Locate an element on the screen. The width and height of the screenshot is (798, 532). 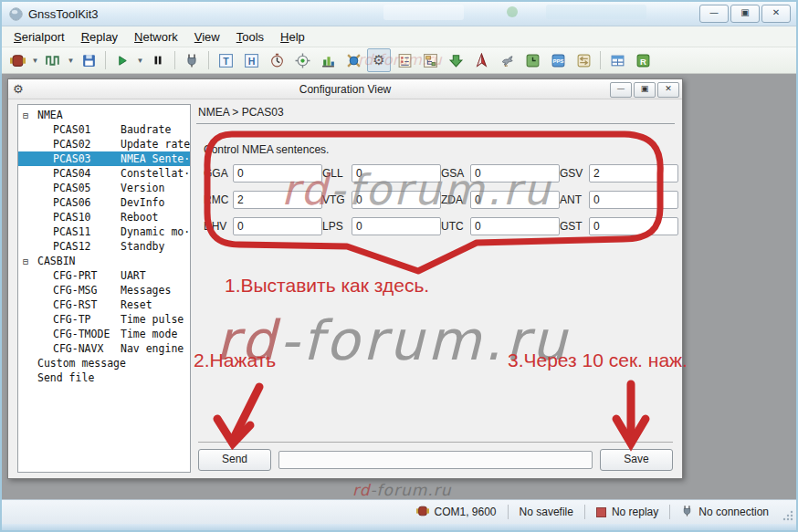
minimize-button: — is located at coordinates (714, 14).